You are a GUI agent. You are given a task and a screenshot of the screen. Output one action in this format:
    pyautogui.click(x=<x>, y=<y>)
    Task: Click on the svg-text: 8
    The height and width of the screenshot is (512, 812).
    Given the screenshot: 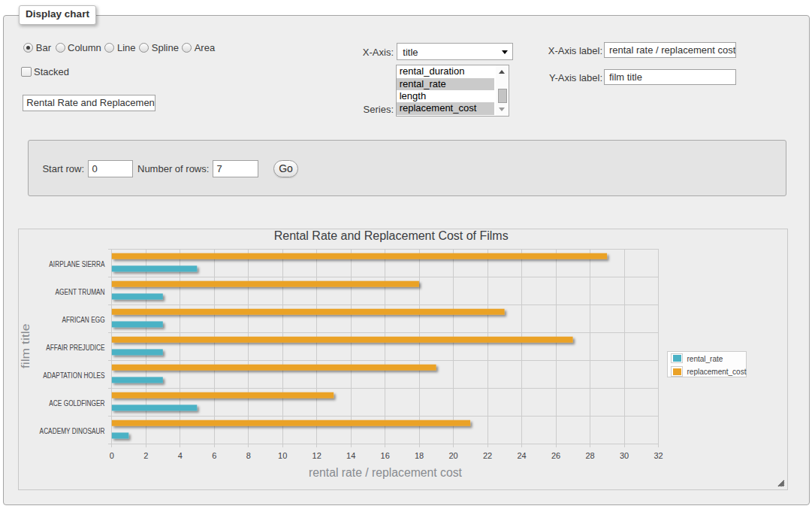 What is the action you would take?
    pyautogui.click(x=249, y=456)
    